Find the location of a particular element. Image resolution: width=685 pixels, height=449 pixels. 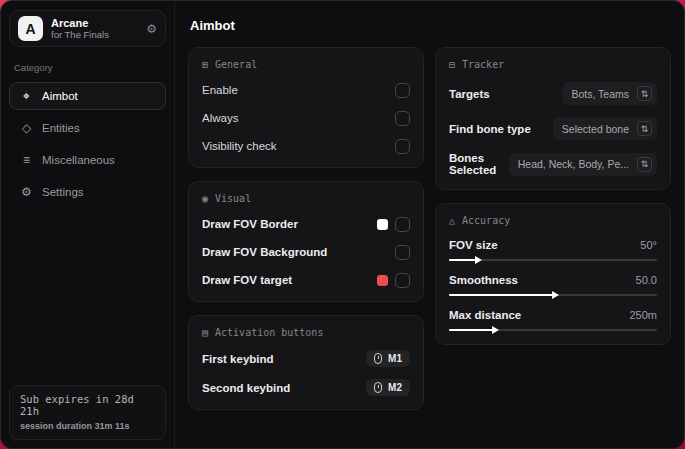

fov-border-color-swatch is located at coordinates (382, 224).